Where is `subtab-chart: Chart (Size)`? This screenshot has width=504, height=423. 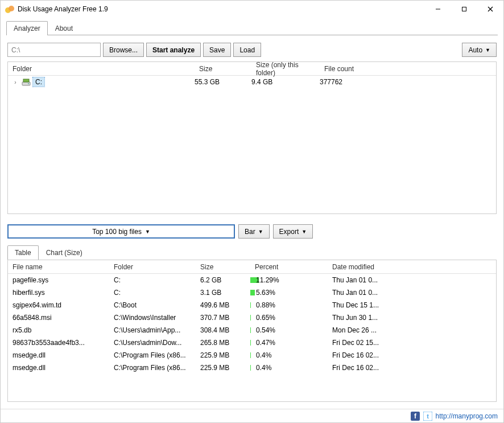
subtab-chart: Chart (Size) is located at coordinates (64, 253).